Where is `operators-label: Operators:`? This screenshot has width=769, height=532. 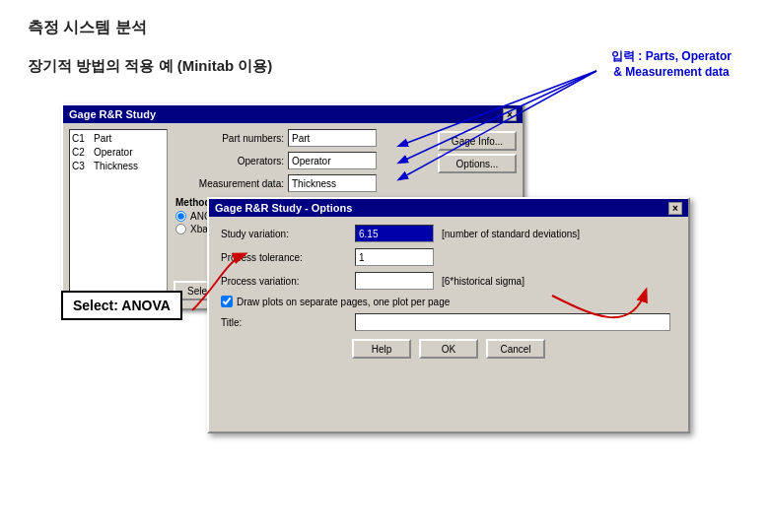
operators-label: Operators: is located at coordinates (230, 162).